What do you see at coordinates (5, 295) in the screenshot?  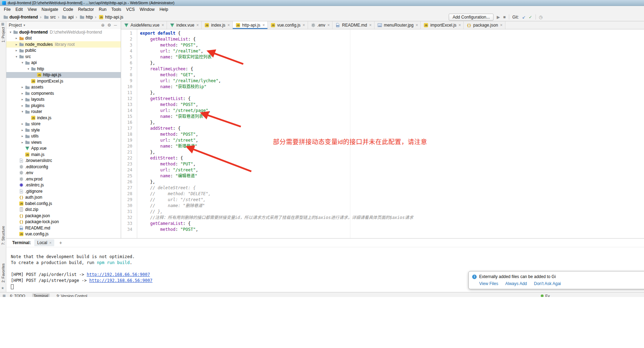 I see `tool-windows-icon: ▦` at bounding box center [5, 295].